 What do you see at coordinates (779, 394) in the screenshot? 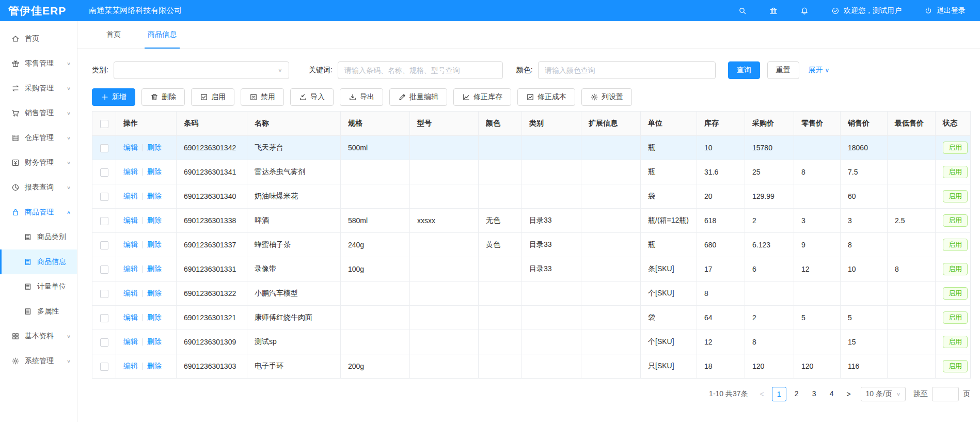
I see `page-button-1: 1` at bounding box center [779, 394].